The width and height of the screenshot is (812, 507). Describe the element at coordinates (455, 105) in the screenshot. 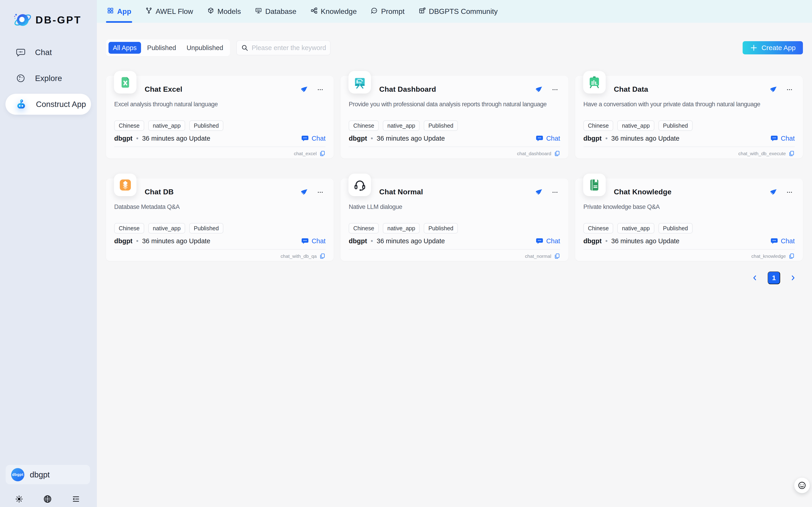

I see `app-description: Provide you with professional data analy…` at that location.